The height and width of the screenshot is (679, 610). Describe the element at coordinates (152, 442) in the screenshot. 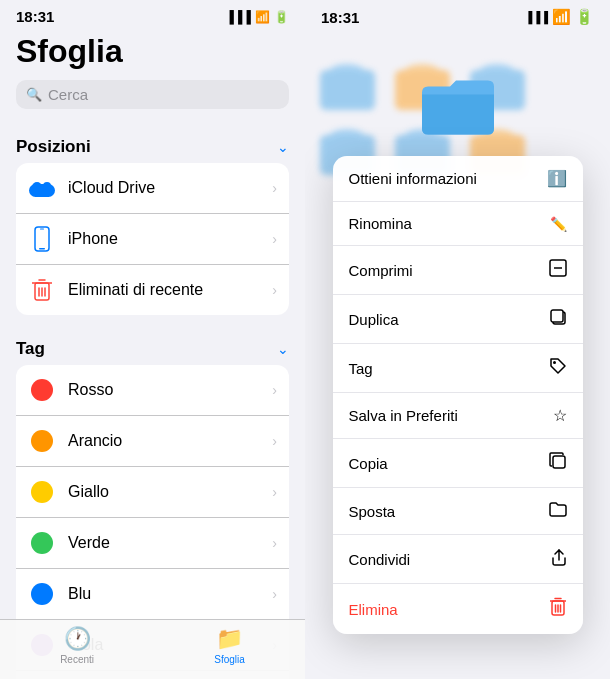

I see `list-item: Arancio ›` at that location.